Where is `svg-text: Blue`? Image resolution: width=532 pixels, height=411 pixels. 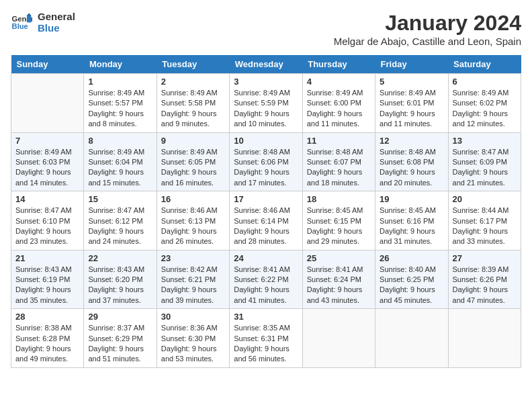 svg-text: Blue is located at coordinates (20, 26).